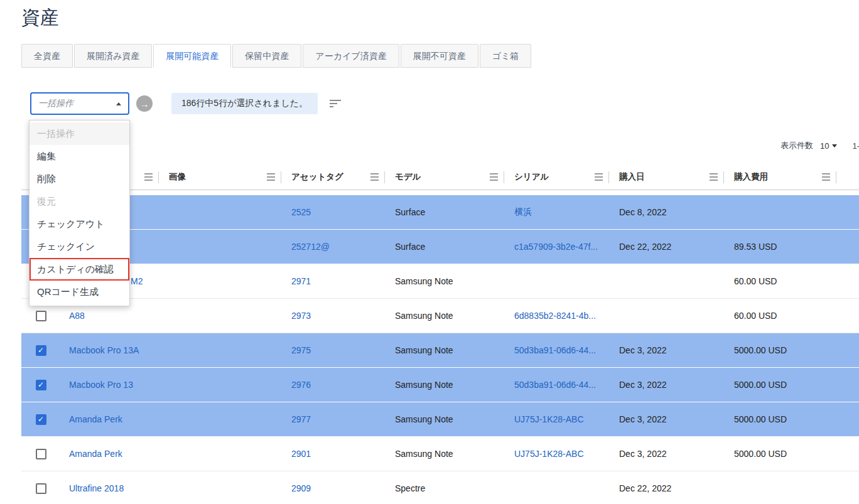 The width and height of the screenshot is (859, 504). I want to click on serial-link: 横浜, so click(523, 212).